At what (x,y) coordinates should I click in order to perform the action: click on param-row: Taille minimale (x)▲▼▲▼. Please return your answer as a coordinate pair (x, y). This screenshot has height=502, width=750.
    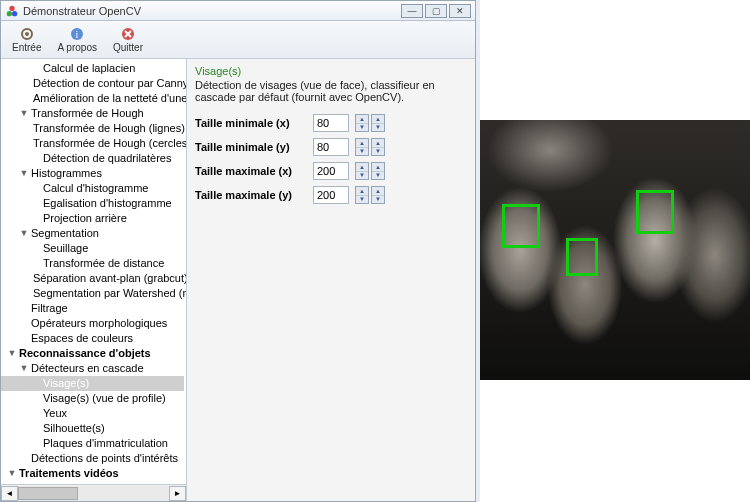
    Looking at the image, I should click on (331, 123).